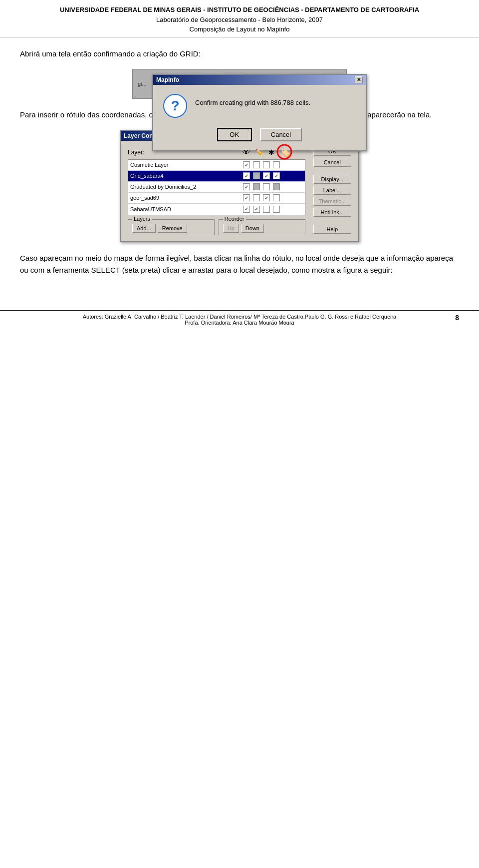  What do you see at coordinates (217, 187) in the screenshot?
I see `lc-table: Cosmetic Layer Grid_sabara4` at bounding box center [217, 187].